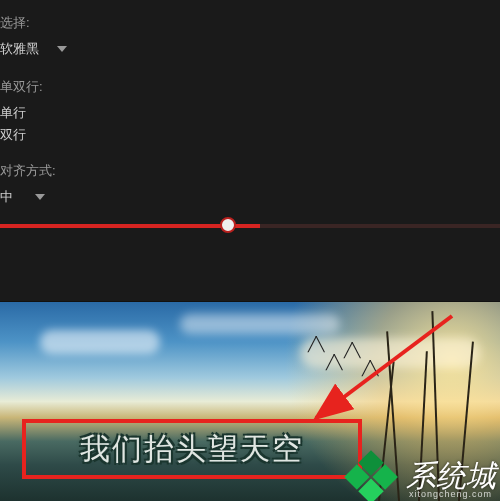 This screenshot has height=501, width=500. What do you see at coordinates (250, 49) in the screenshot?
I see `font-select: 软雅黑` at bounding box center [250, 49].